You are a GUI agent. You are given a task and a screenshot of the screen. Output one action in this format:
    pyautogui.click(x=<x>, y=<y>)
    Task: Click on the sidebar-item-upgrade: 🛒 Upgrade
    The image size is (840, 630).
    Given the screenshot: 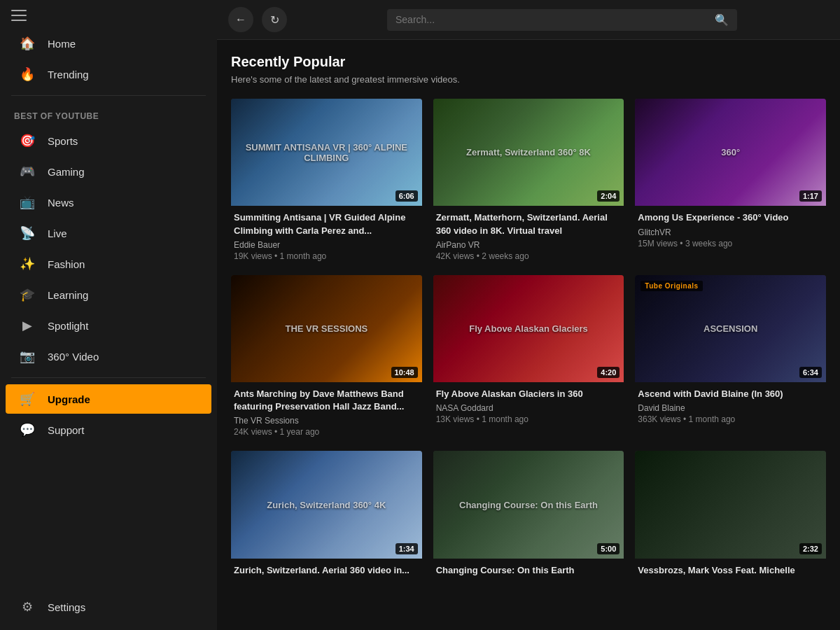 What is the action you would take?
    pyautogui.click(x=108, y=399)
    